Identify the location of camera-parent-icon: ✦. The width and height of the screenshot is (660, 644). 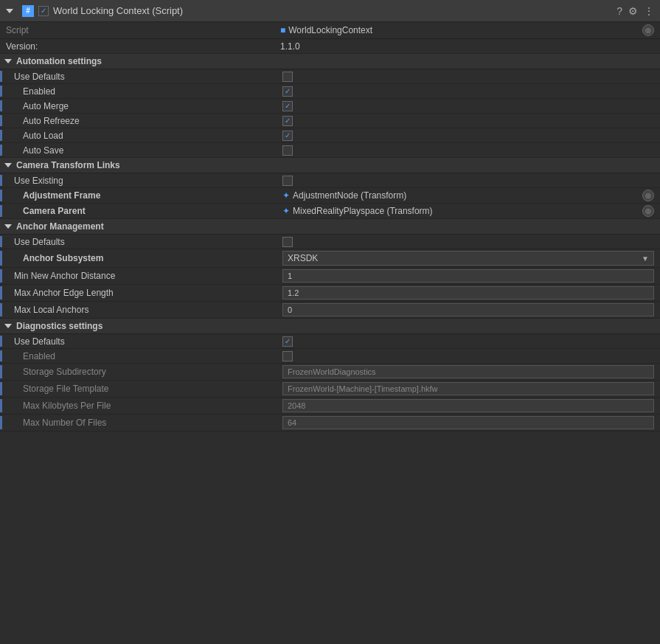
(286, 211).